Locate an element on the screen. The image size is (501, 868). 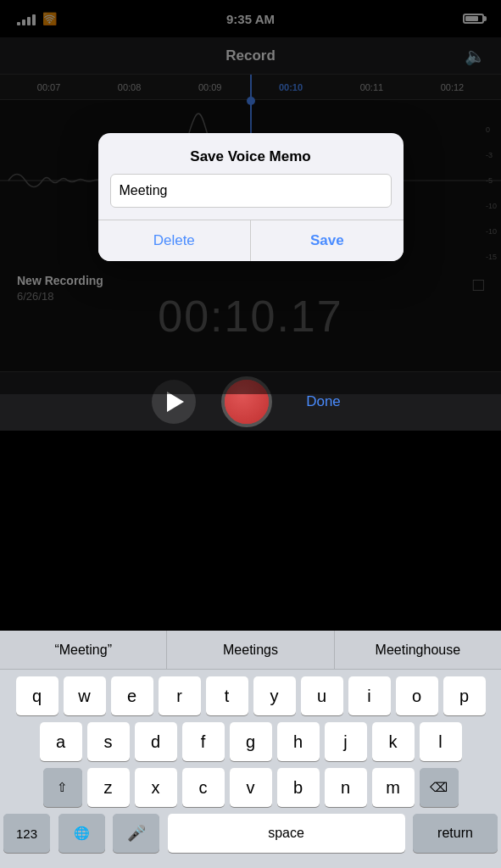
save-voice-memo-modal: Save Voice Memo Delete Save is located at coordinates (251, 197).